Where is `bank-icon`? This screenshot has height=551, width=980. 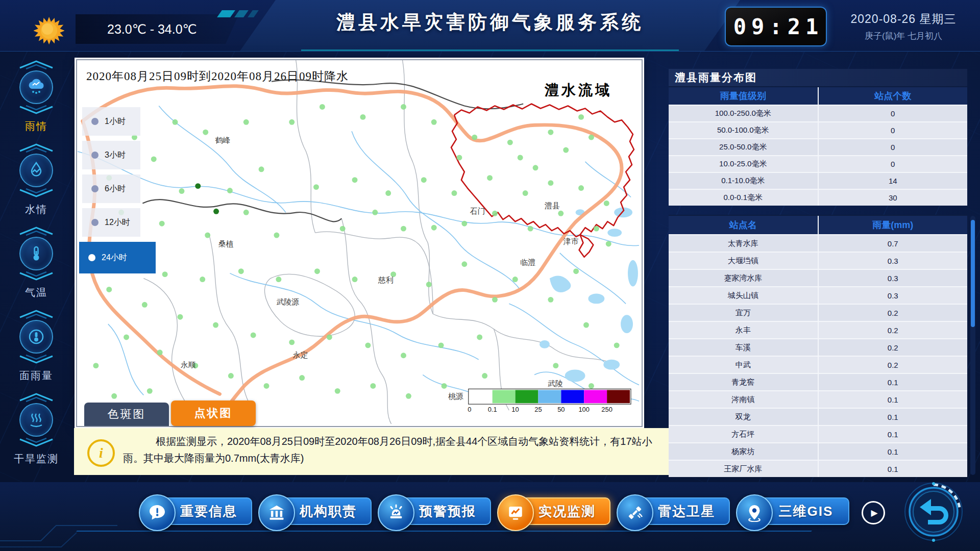 bank-icon is located at coordinates (277, 513).